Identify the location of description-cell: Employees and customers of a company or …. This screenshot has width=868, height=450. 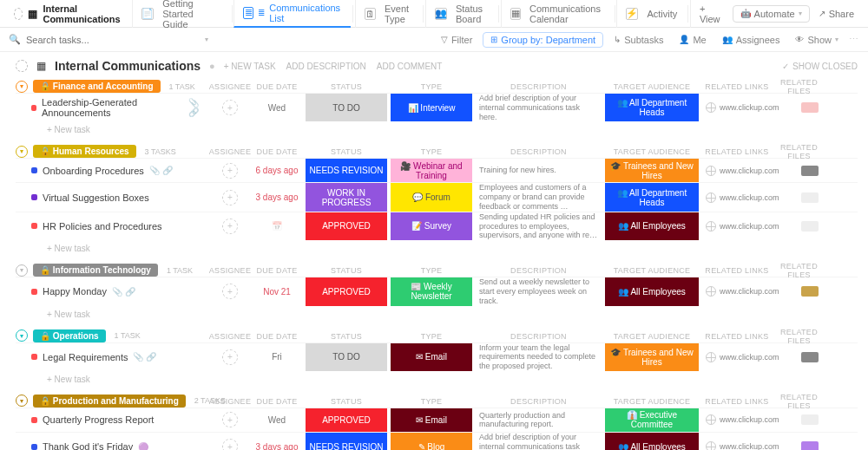
(538, 197).